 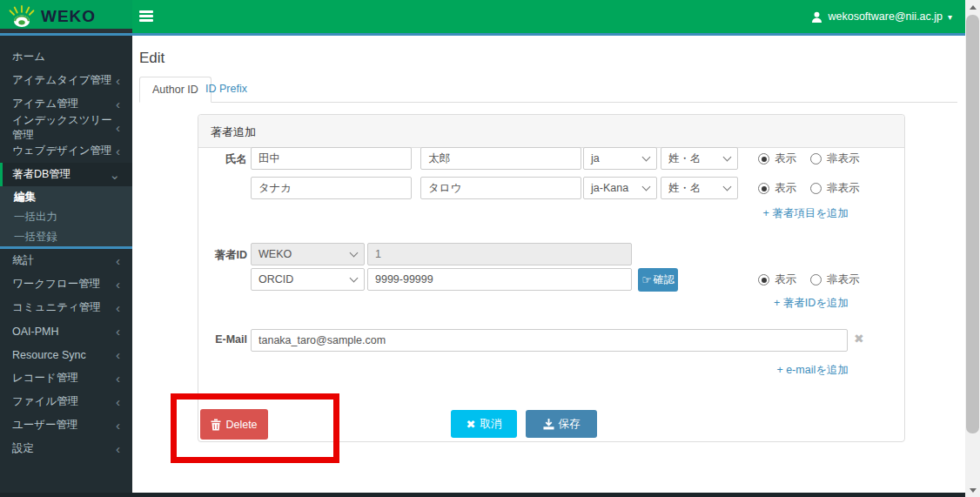 I want to click on scrollbar-thumb, so click(x=973, y=225).